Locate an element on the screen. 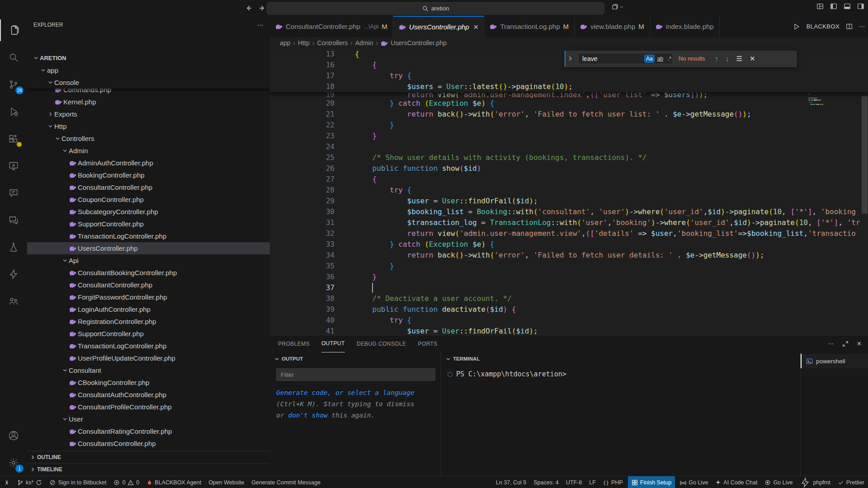 Image resolution: width=868 pixels, height=488 pixels. close-tab-icon: ✕ is located at coordinates (476, 27).